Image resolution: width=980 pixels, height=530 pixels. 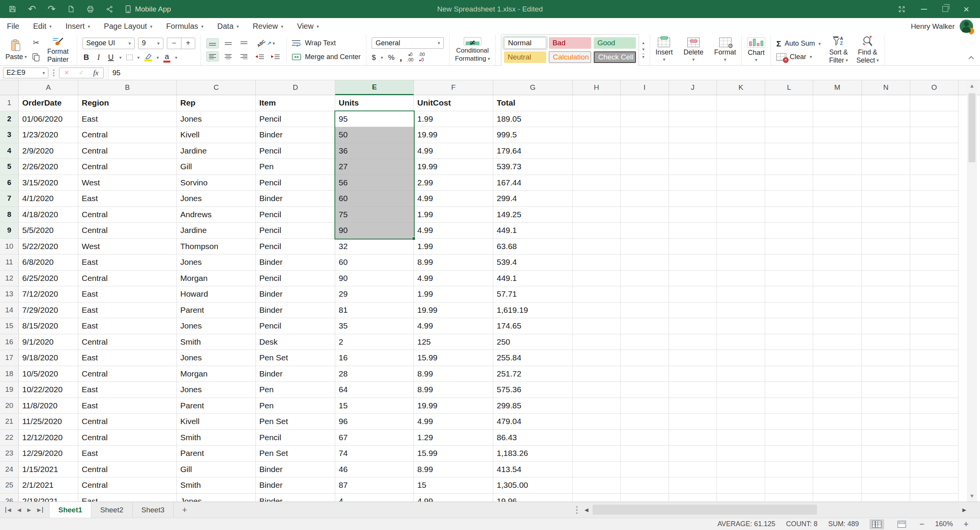 I want to click on cell-O16, so click(x=934, y=342).